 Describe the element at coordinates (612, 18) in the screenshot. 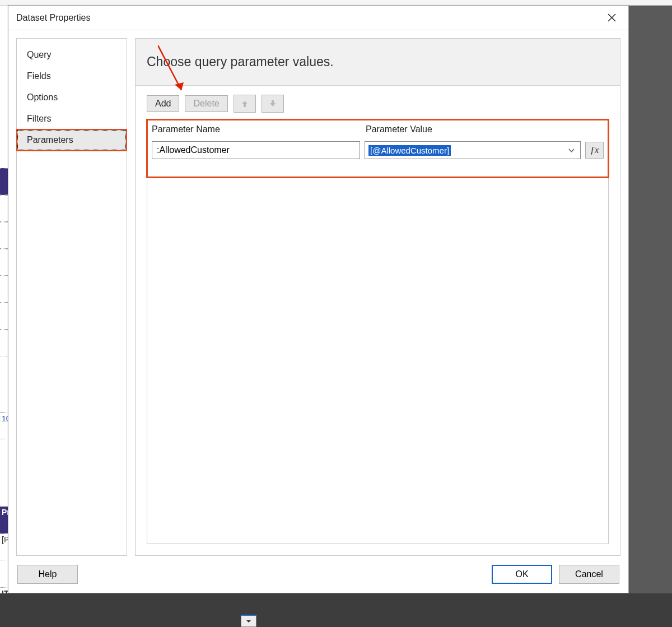

I see `close-icon` at that location.